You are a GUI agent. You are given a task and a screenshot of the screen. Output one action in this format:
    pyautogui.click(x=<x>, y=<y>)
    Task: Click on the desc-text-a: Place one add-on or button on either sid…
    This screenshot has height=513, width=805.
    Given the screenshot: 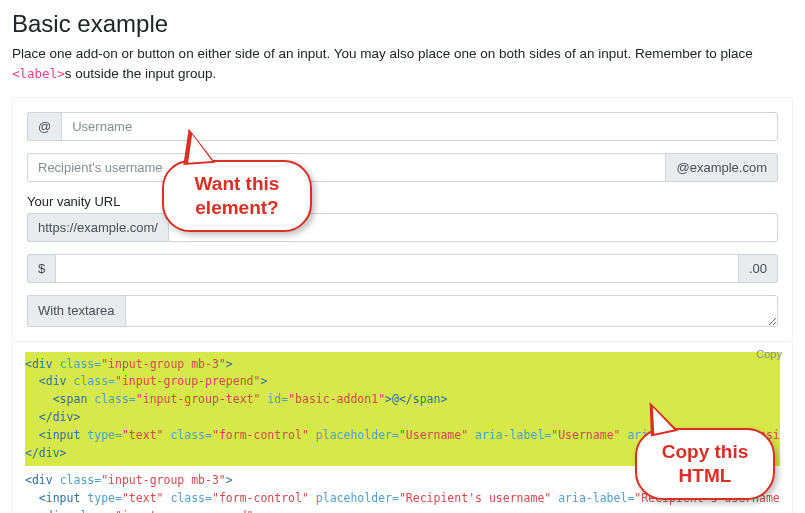 What is the action you would take?
    pyautogui.click(x=382, y=54)
    